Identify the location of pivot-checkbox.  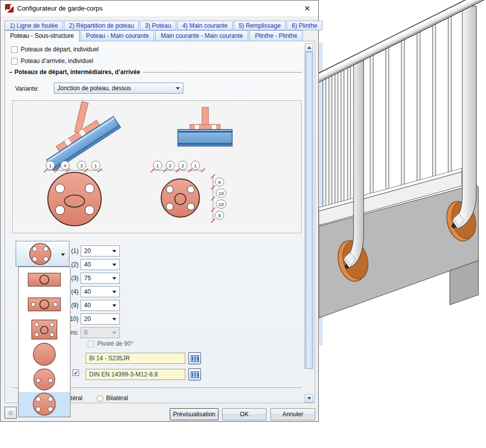
(91, 344).